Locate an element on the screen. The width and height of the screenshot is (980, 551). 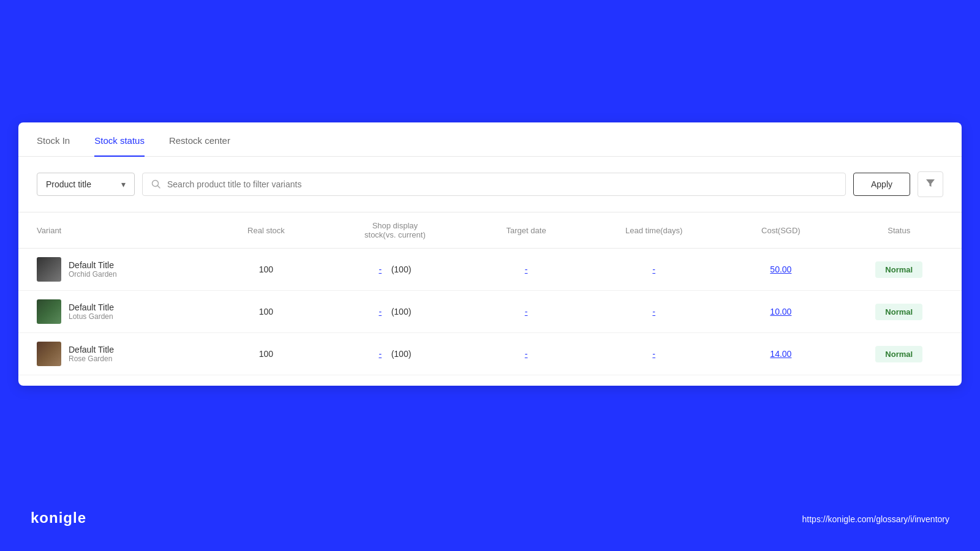
search-input is located at coordinates (502, 184).